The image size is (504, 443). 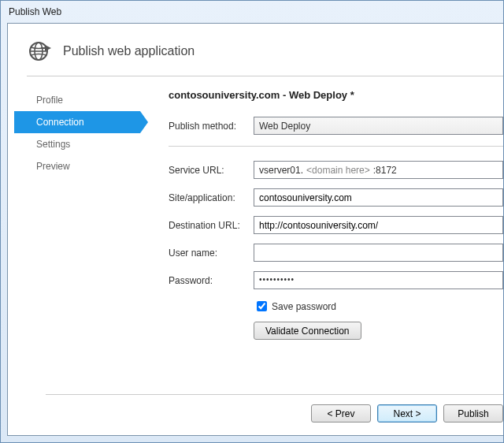 What do you see at coordinates (307, 331) in the screenshot?
I see `validate-connection-button: Validate Connection` at bounding box center [307, 331].